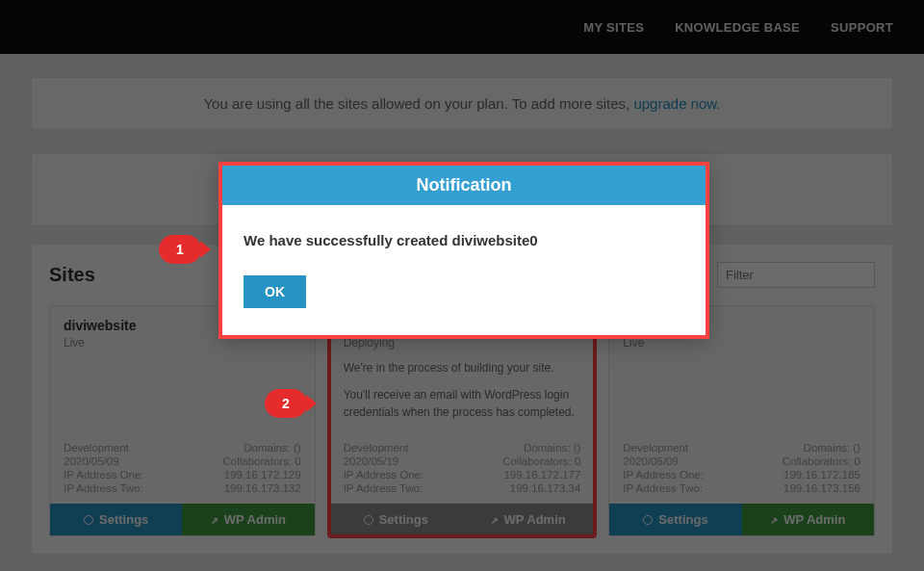 The height and width of the screenshot is (571, 924). What do you see at coordinates (464, 241) in the screenshot?
I see `modal-message: We have successfully created diviwebsite…` at bounding box center [464, 241].